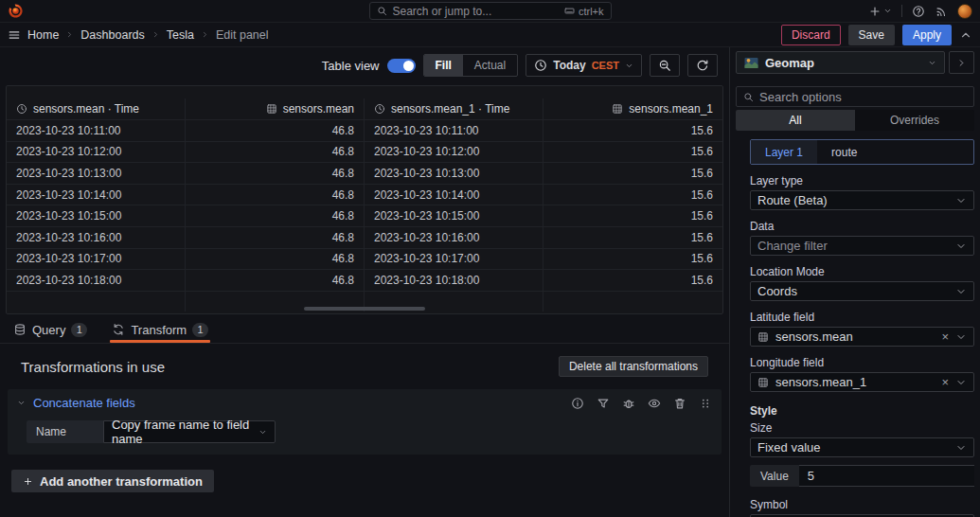 The image size is (980, 517). What do you see at coordinates (189, 432) in the screenshot?
I see `frame-name-mode-select: Copy frame name to field name` at bounding box center [189, 432].